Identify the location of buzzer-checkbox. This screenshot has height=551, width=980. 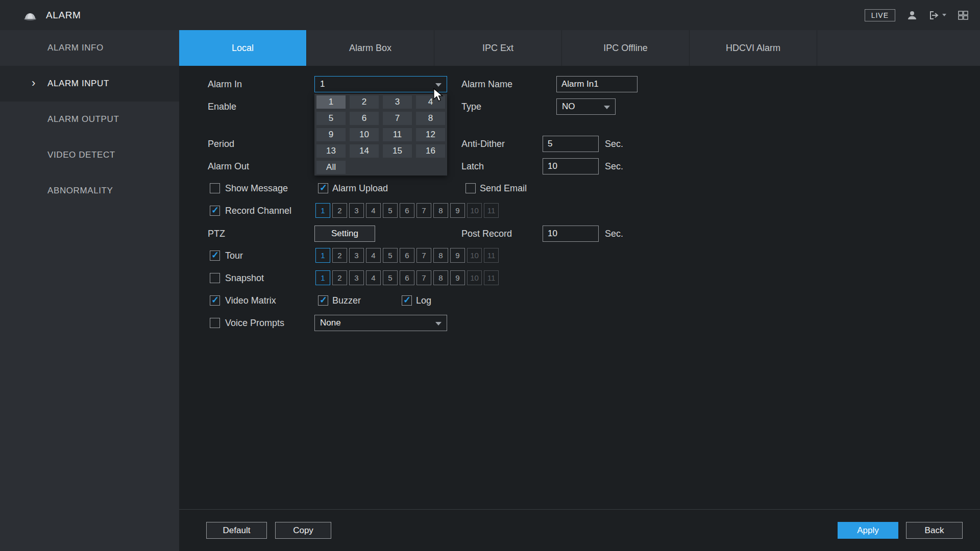
(323, 300).